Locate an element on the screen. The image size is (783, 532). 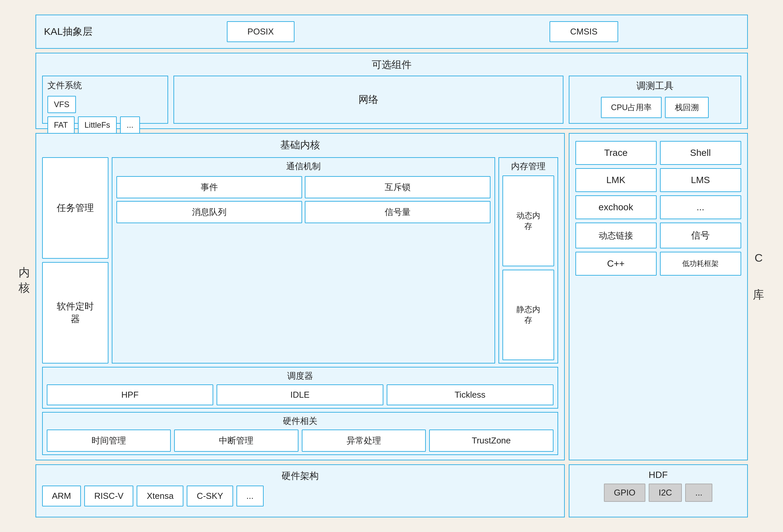
debug-more-box: ... is located at coordinates (701, 208).